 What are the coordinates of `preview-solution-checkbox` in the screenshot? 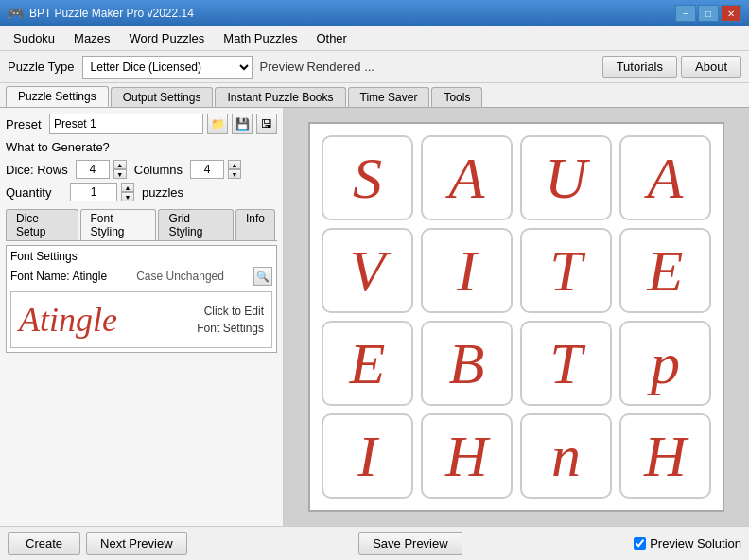 It's located at (639, 543).